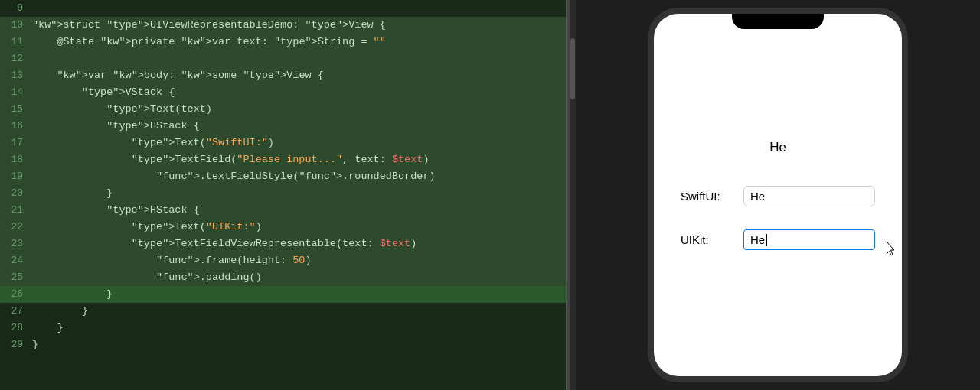 This screenshot has height=390, width=980. Describe the element at coordinates (16, 42) in the screenshot. I see `line-number: 11` at that location.